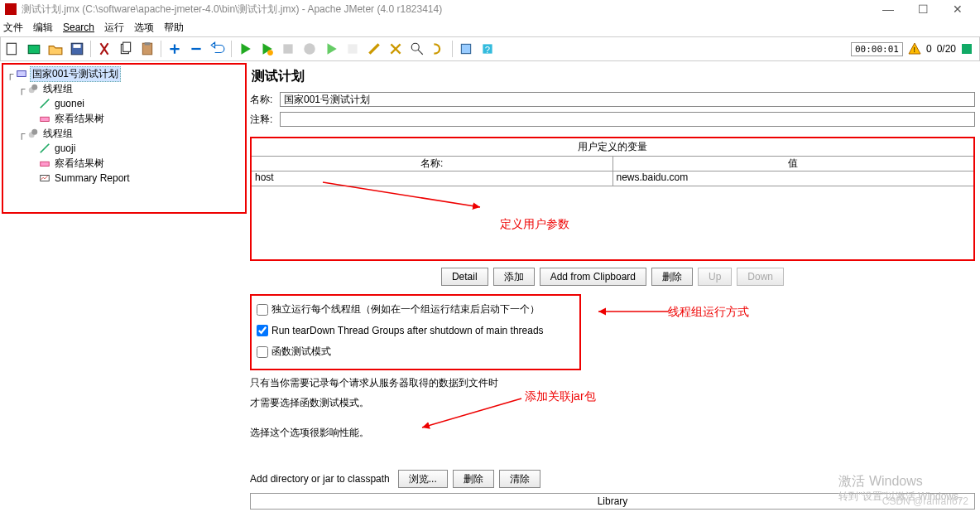 This screenshot has height=512, width=980. Describe the element at coordinates (124, 74) in the screenshot. I see `tree-node-testplan: ┌ 国家001号测试计划` at that location.